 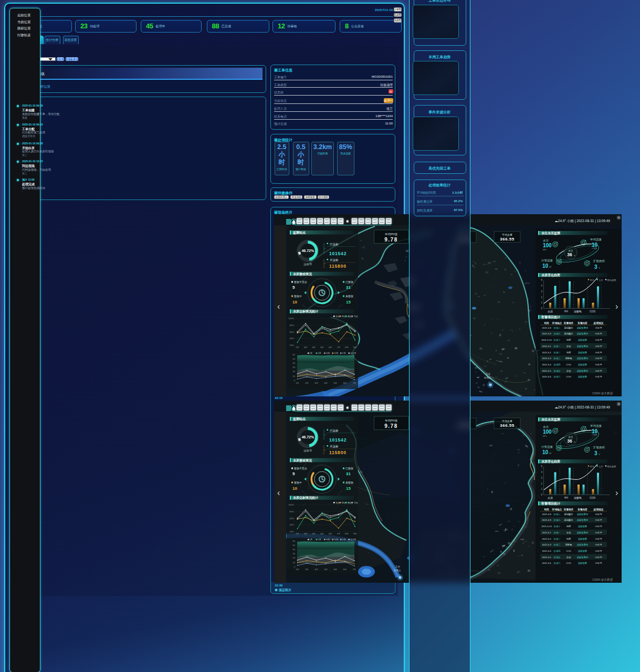 I want to click on svg-text: 区域十, so click(x=558, y=526).